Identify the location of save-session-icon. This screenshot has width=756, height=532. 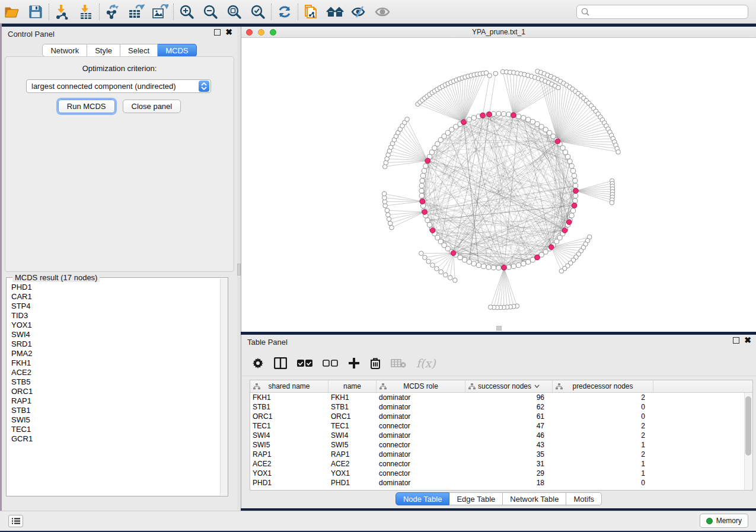
(36, 12).